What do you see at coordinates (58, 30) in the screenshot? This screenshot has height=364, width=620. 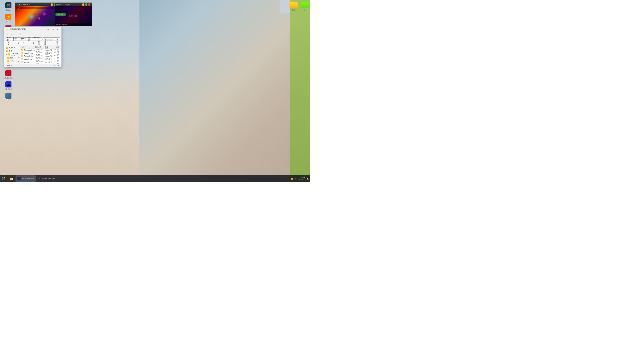 I see `explorer-close-button: ✕` at bounding box center [58, 30].